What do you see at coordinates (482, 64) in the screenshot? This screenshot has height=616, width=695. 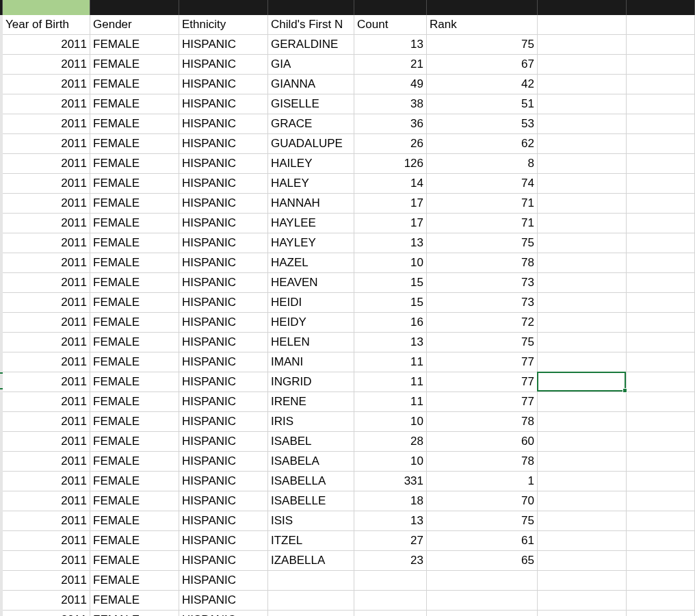 I see `cell-rank: 67` at bounding box center [482, 64].